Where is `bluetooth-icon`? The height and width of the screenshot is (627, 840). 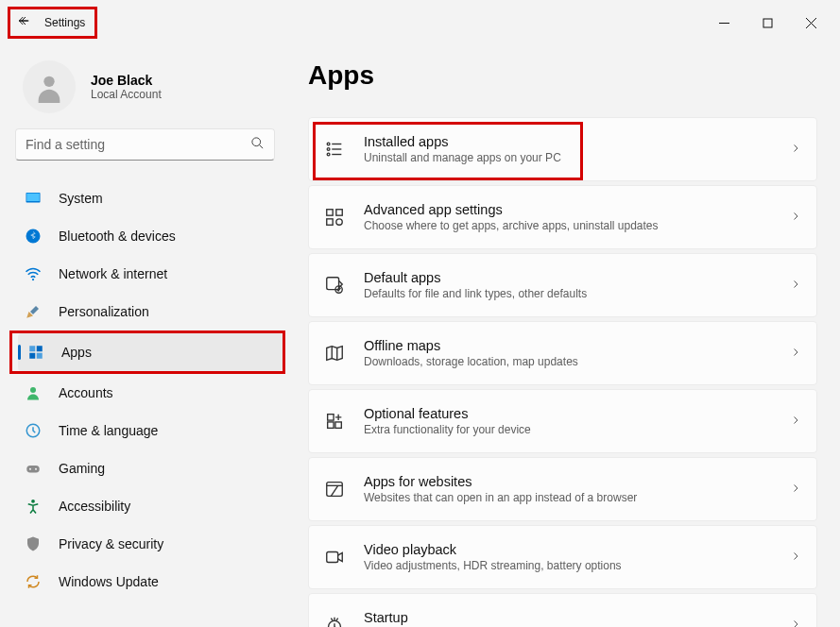
bluetooth-icon is located at coordinates (33, 236).